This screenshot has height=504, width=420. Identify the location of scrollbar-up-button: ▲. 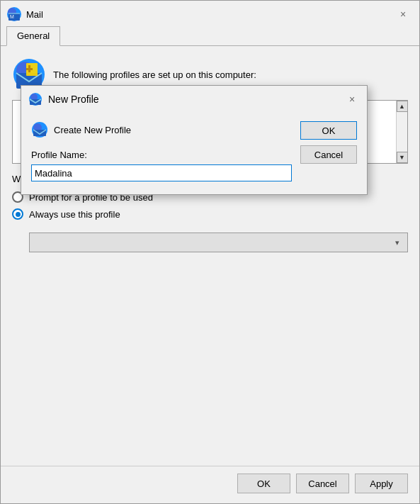
(402, 106).